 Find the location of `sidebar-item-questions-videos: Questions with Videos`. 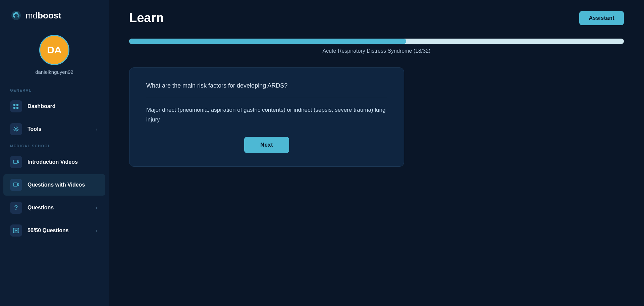

sidebar-item-questions-videos: Questions with Videos is located at coordinates (54, 185).